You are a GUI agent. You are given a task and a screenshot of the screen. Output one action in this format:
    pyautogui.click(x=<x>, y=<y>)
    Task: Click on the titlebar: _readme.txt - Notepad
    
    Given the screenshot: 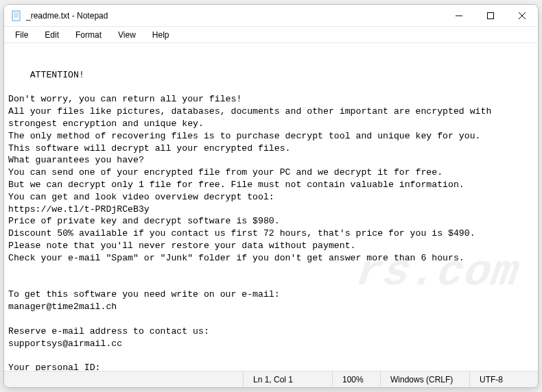 What is the action you would take?
    pyautogui.click(x=271, y=16)
    